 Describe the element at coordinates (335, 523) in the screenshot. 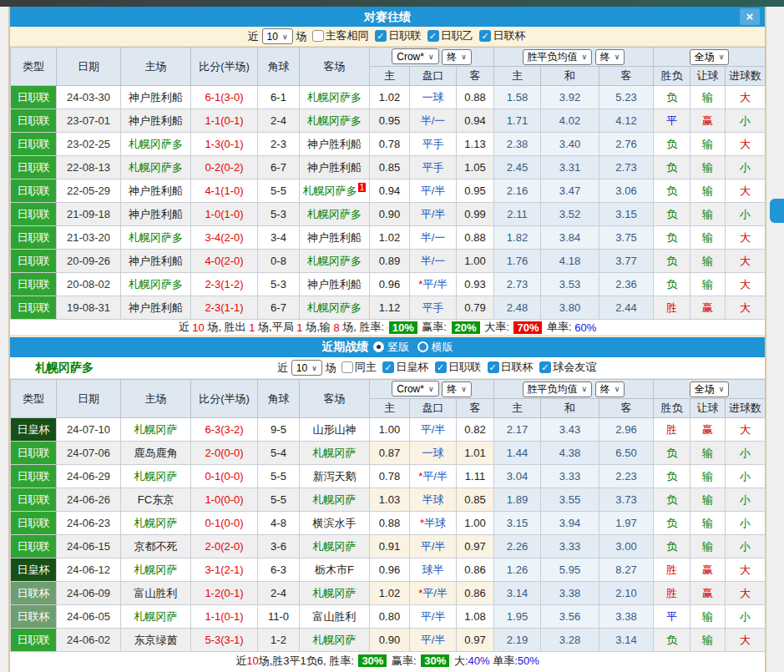

I see `away-team: 横滨水手` at that location.